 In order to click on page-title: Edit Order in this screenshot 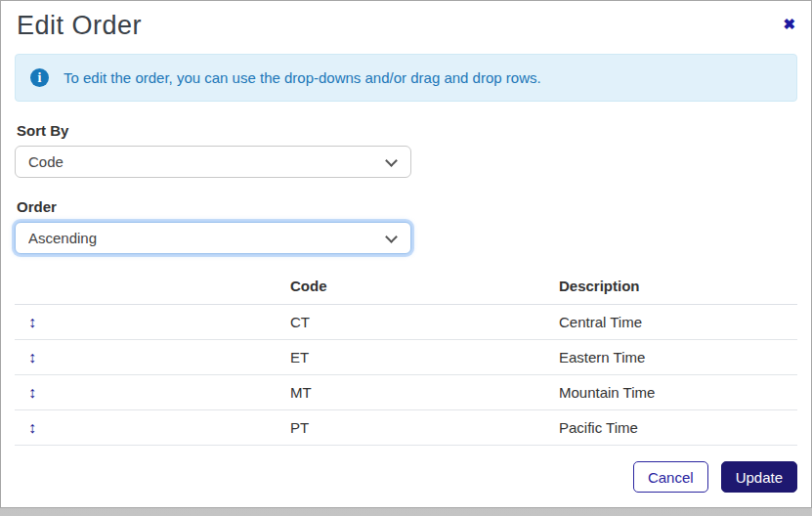, I will do `click(78, 25)`.